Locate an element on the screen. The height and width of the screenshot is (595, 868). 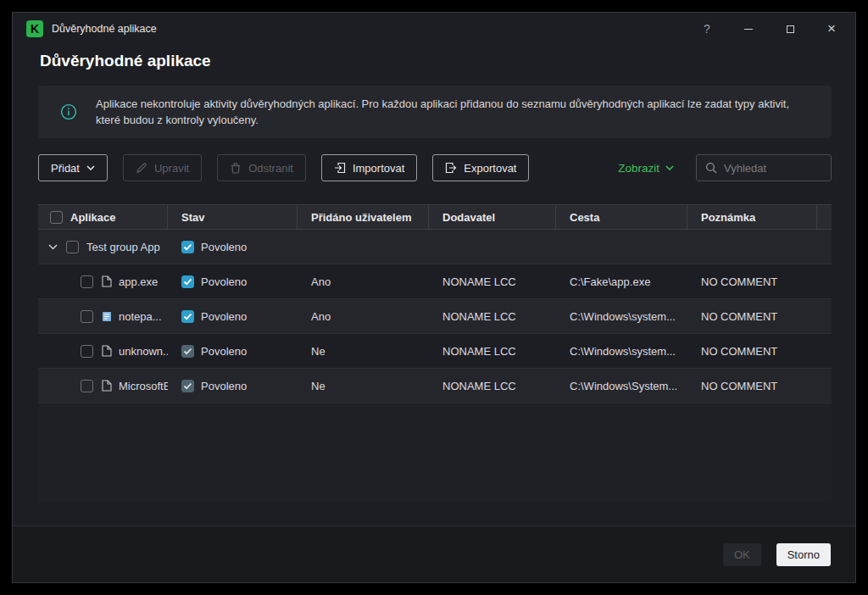
info-banner: Aplikace nekontroluje aktivity důvěryhod… is located at coordinates (435, 112).